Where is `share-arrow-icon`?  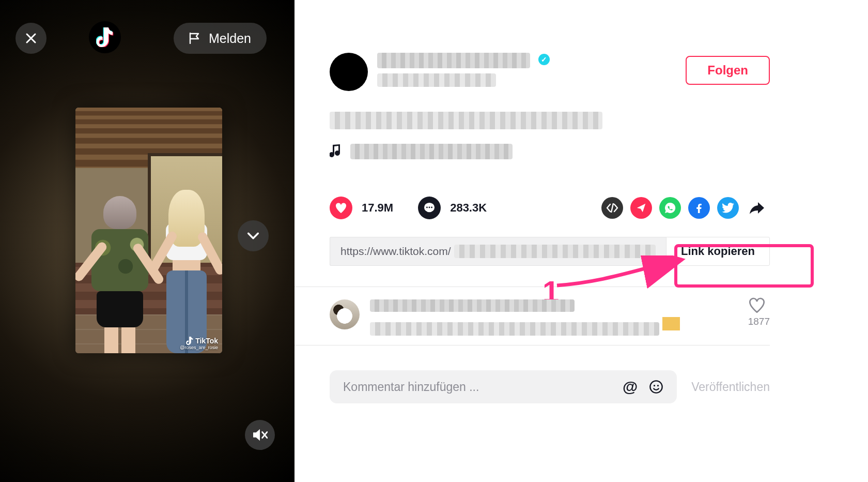 share-arrow-icon is located at coordinates (757, 208).